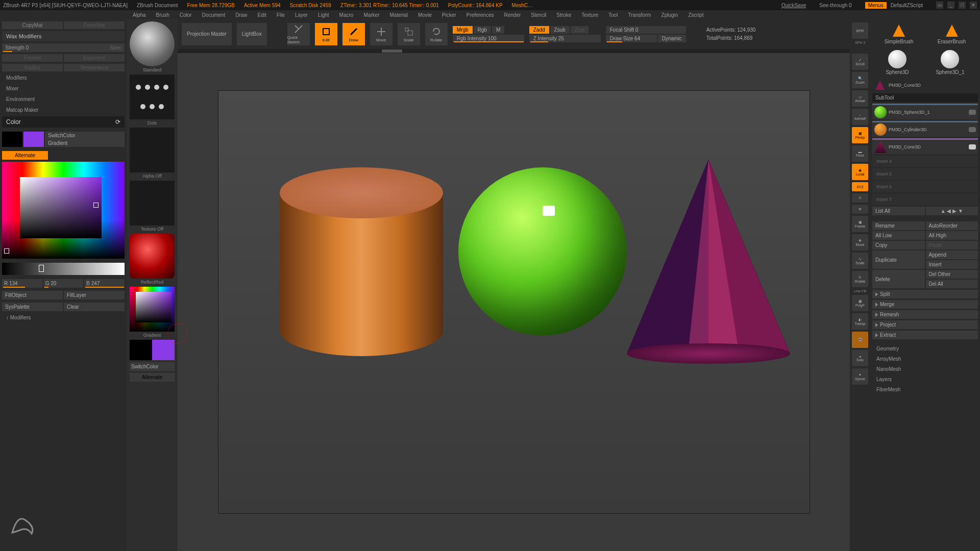 This screenshot has height=551, width=980. What do you see at coordinates (449, 15) in the screenshot?
I see `menu-picker: Picker` at bounding box center [449, 15].